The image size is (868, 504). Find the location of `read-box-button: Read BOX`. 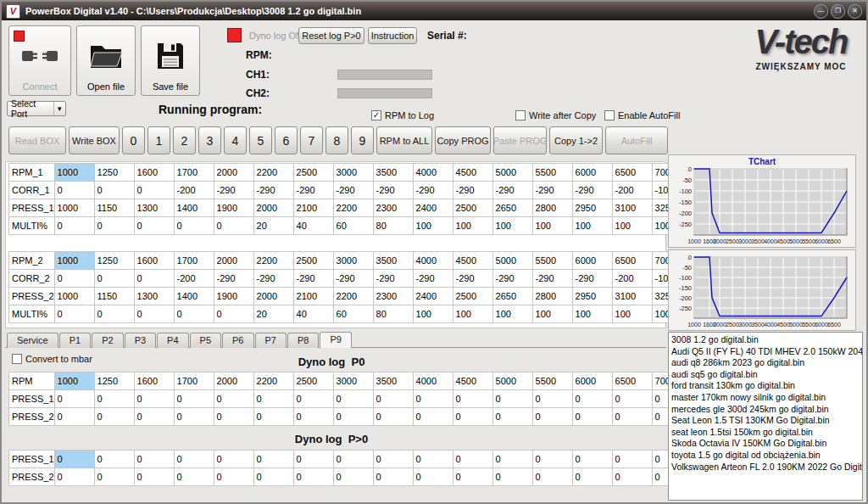

read-box-button: Read BOX is located at coordinates (37, 141).